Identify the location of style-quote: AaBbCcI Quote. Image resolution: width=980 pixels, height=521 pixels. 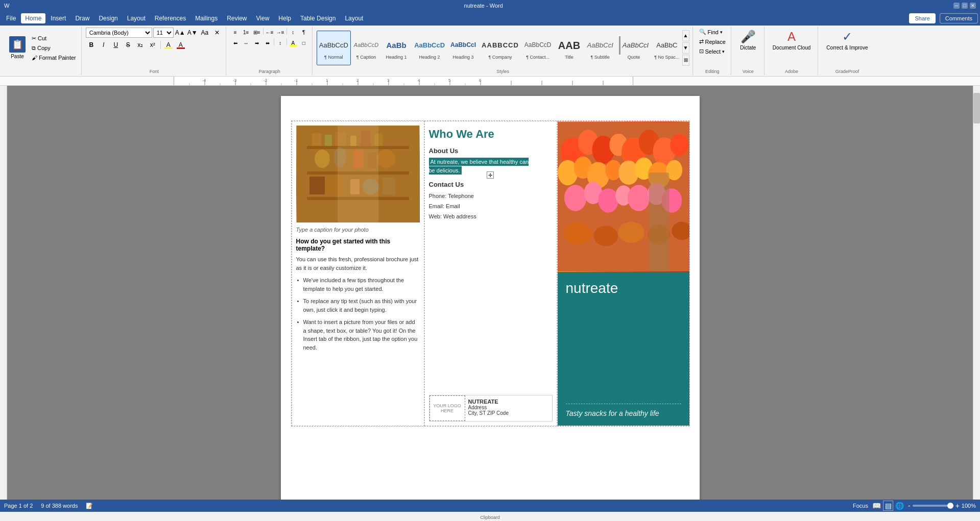
(634, 48).